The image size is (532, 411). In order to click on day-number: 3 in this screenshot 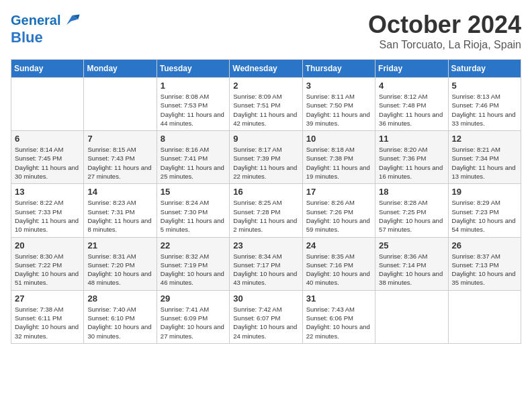, I will do `click(339, 86)`.